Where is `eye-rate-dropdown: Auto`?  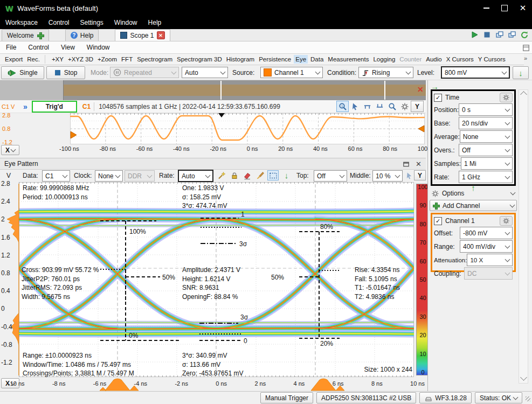 eye-rate-dropdown: Auto is located at coordinates (196, 176).